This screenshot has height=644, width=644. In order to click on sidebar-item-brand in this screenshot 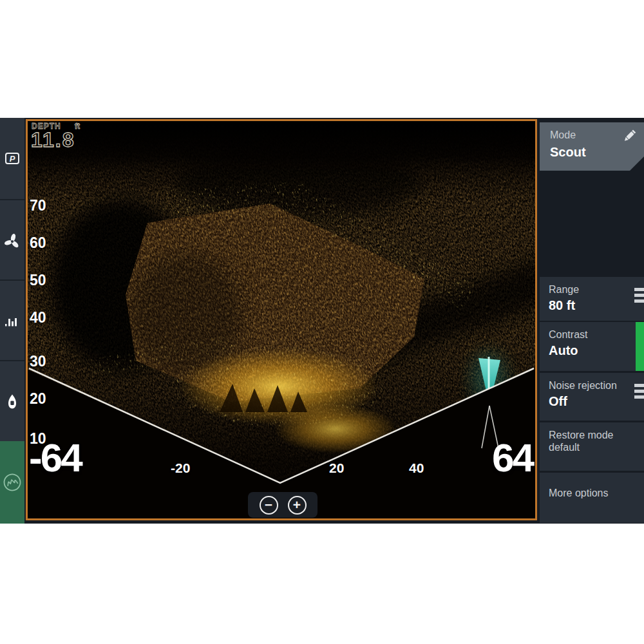, I will do `click(12, 482)`.